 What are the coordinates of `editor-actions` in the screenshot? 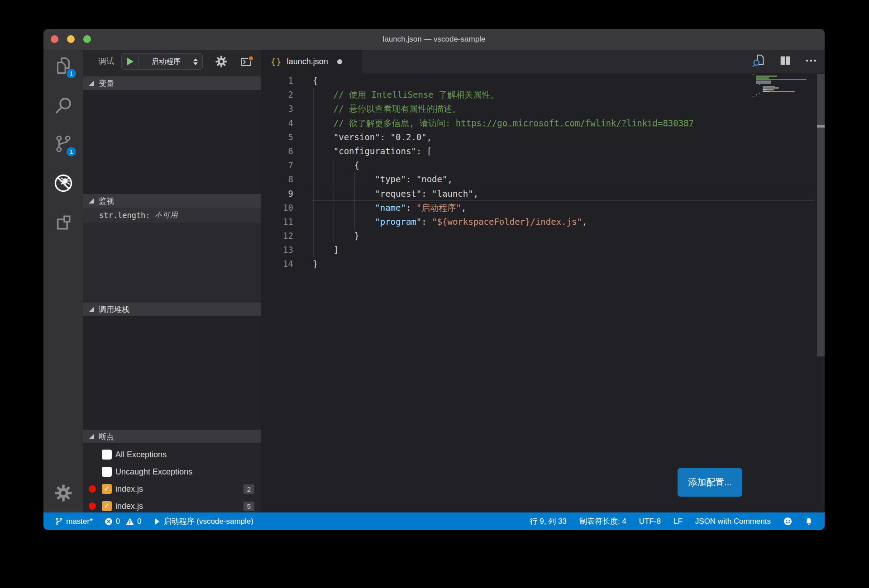 It's located at (785, 62).